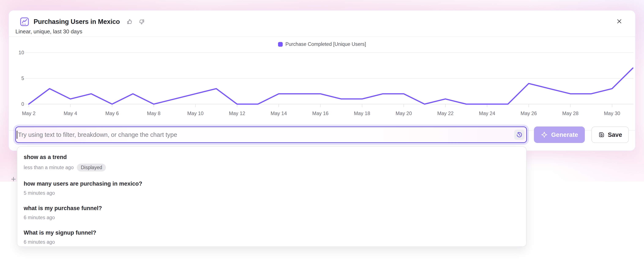 This screenshot has height=261, width=644. I want to click on card-header: Purchasing Users in Mexico, so click(322, 23).